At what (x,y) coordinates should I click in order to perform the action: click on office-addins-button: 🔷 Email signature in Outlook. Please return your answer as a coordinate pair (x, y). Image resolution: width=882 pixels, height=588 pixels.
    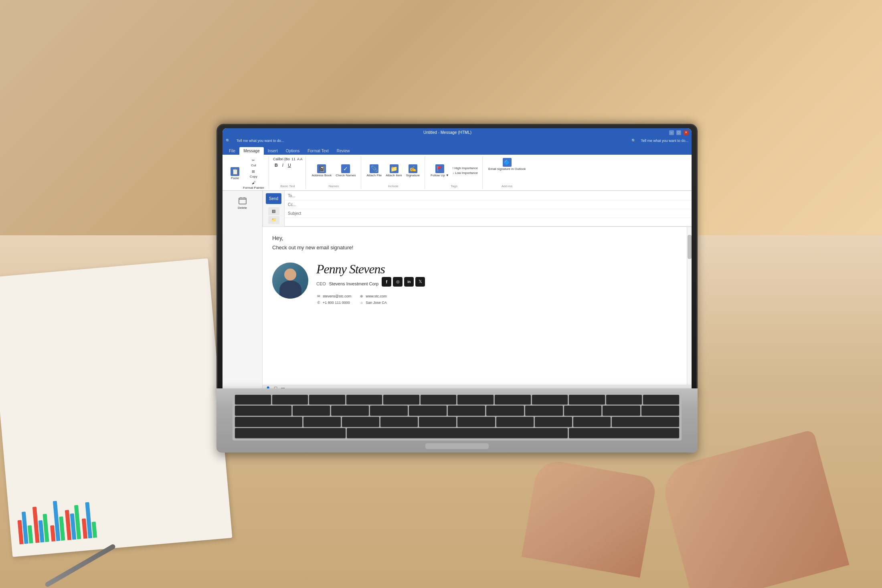
    Looking at the image, I should click on (507, 164).